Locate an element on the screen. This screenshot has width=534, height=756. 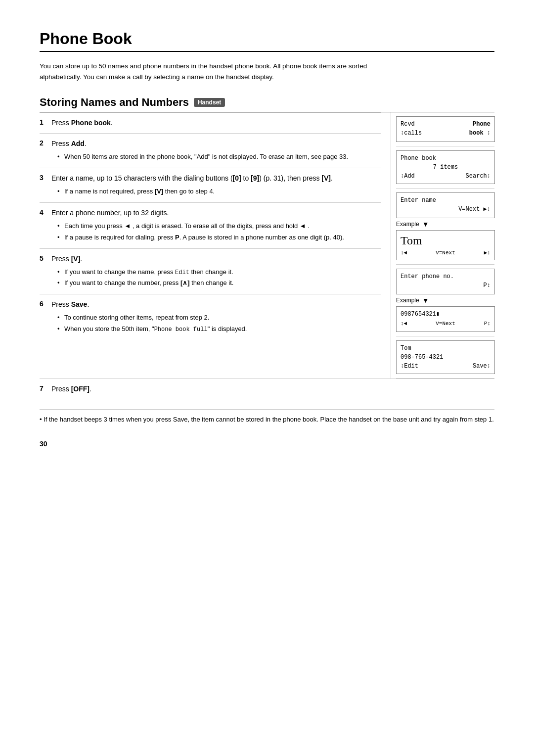
lcd5-save: Save↕ is located at coordinates (482, 366).